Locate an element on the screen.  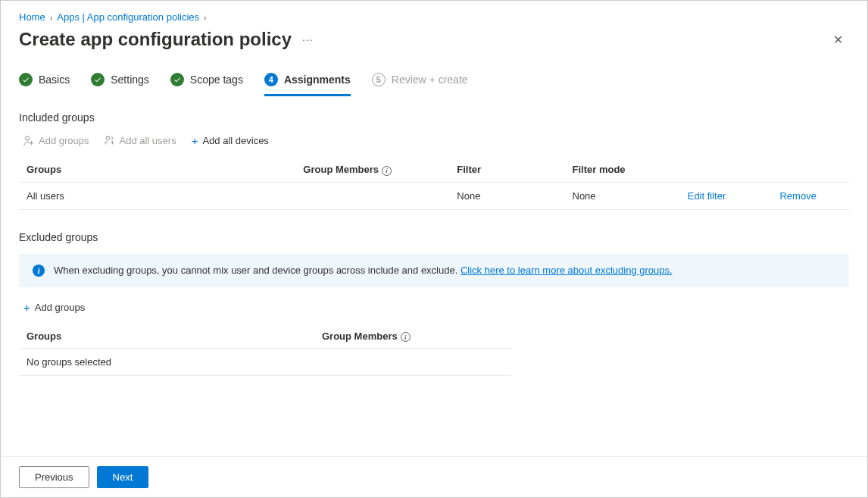
column-header-filter-mode: Filter mode is located at coordinates (623, 170).